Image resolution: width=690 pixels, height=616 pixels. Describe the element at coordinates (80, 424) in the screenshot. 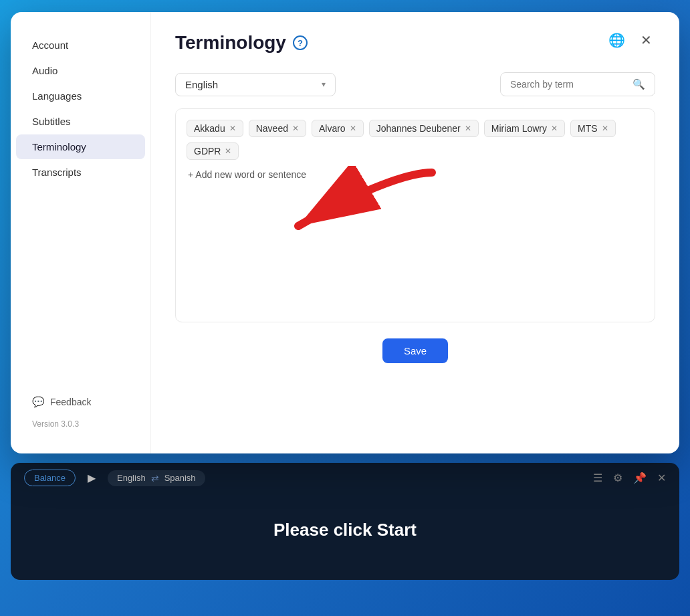

I see `version-label: Version 3.0.3` at that location.